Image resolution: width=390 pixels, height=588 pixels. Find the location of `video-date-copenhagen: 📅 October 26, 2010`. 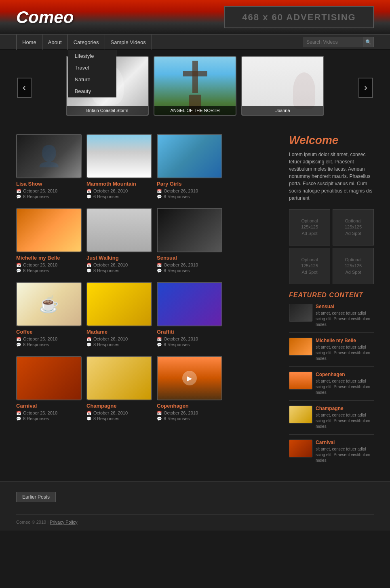

video-date-copenhagen: 📅 October 26, 2010 is located at coordinates (190, 413).